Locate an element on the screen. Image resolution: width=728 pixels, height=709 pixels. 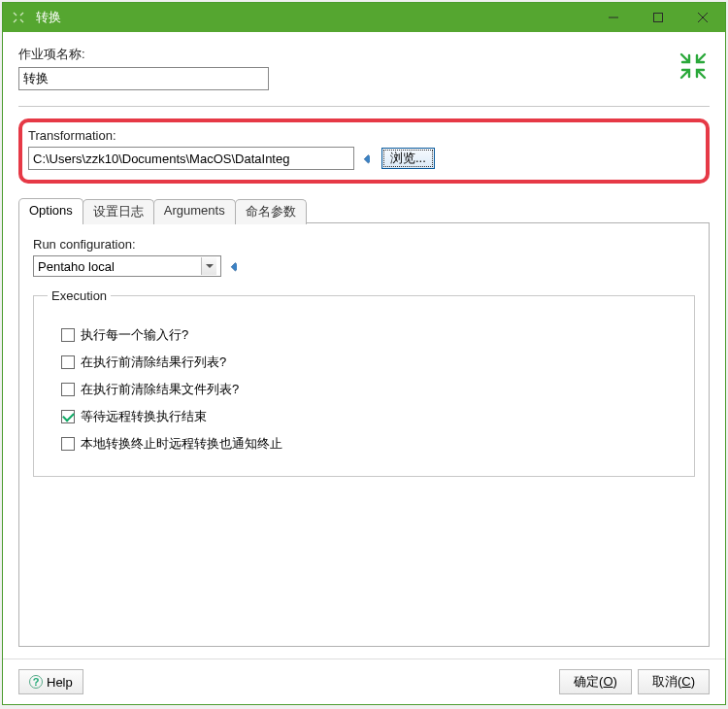
transformation-label: Transformation: is located at coordinates (362, 136).